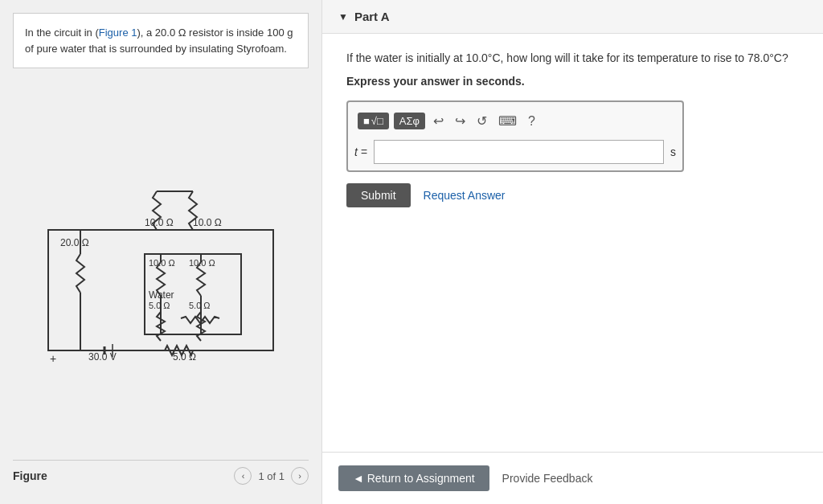 The width and height of the screenshot is (823, 504). I want to click on request-answer-button: Request Answer, so click(465, 195).